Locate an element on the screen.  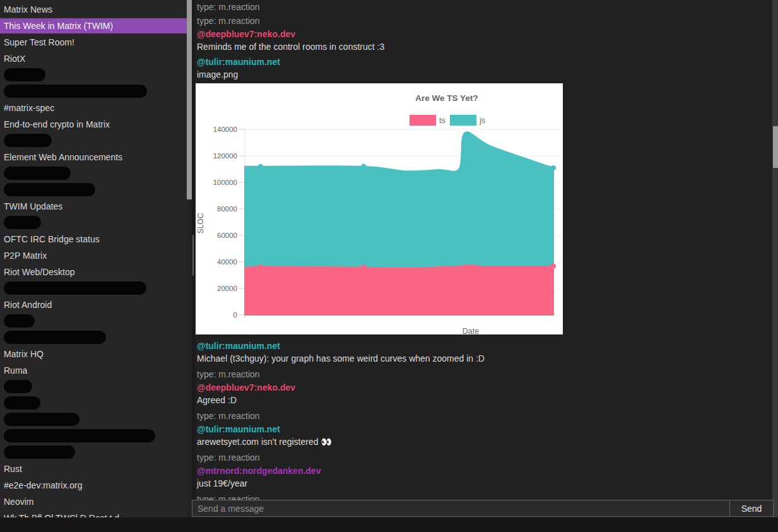
message-body: arewetsyet.com isn't registered 👀 is located at coordinates (484, 442).